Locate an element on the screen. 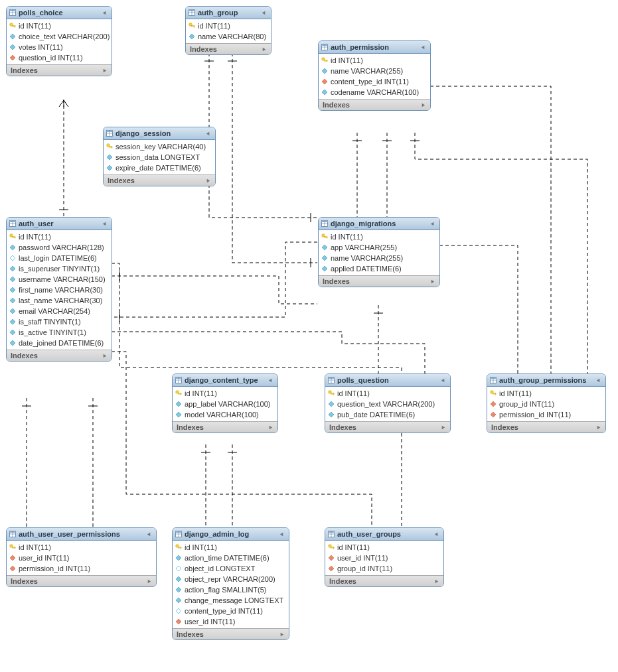 This screenshot has height=672, width=618. column: date_joined DATETIME(6) is located at coordinates (59, 343).